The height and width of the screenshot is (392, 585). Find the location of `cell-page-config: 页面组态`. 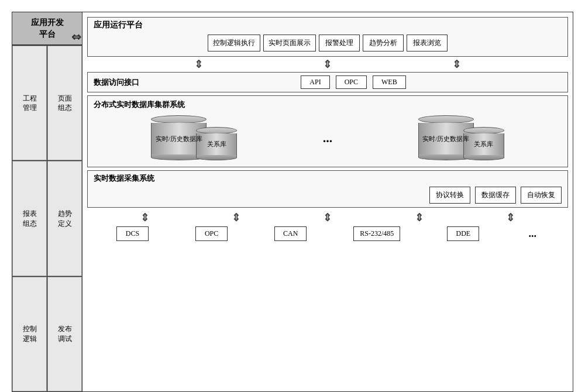

cell-page-config: 页面组态 is located at coordinates (64, 103).